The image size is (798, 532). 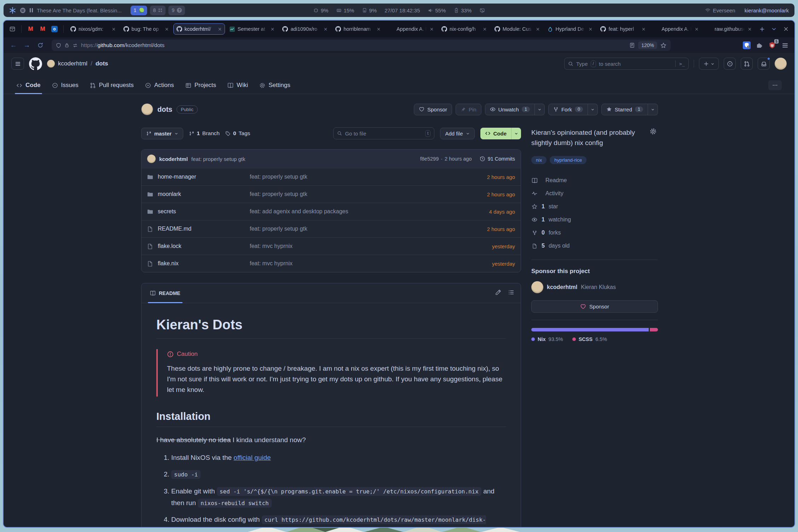 What do you see at coordinates (539, 160) in the screenshot?
I see `topic-nix: nix` at bounding box center [539, 160].